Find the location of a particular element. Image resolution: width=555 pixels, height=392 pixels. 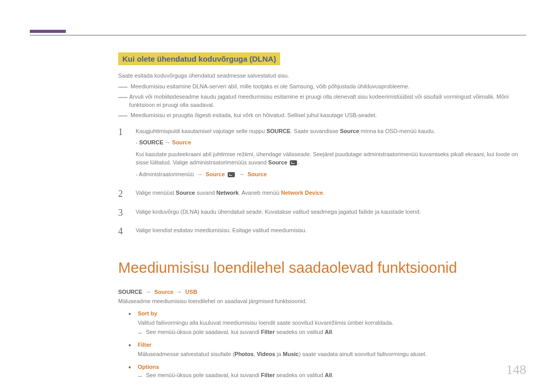

source-path: SOURCE → Source → USB is located at coordinates (322, 292).